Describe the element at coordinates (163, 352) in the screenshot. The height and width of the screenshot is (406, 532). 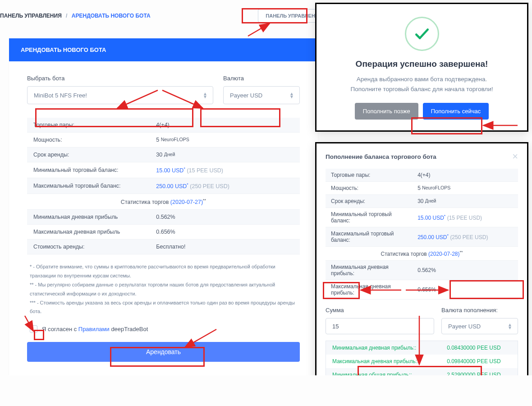
I see `rent-button: Арендовать` at that location.